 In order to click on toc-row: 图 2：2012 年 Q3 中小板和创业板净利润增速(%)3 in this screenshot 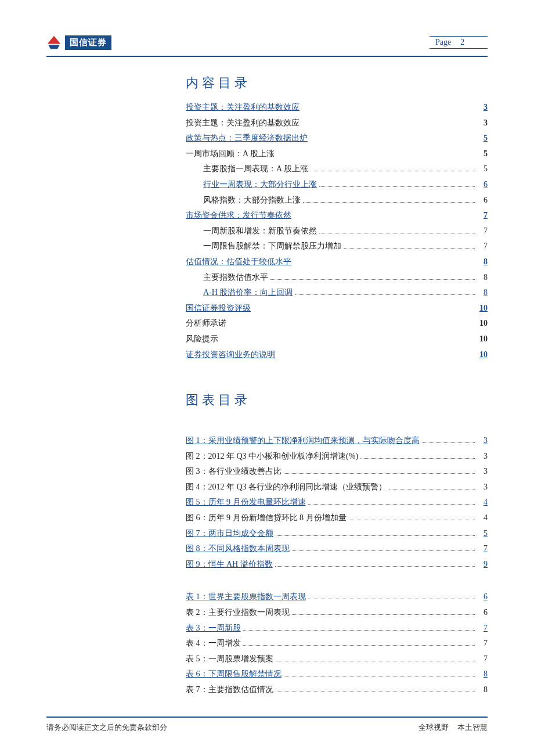, I will do `click(337, 456)`.